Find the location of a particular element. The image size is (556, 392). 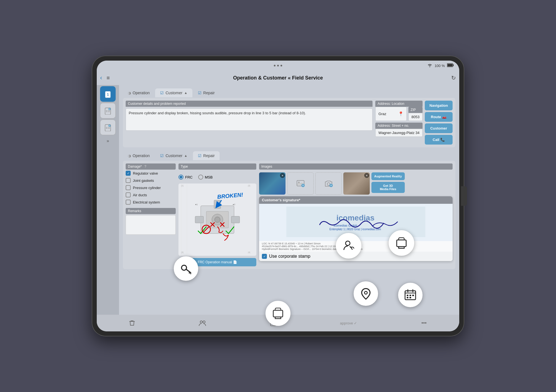

delete-button is located at coordinates (132, 323).